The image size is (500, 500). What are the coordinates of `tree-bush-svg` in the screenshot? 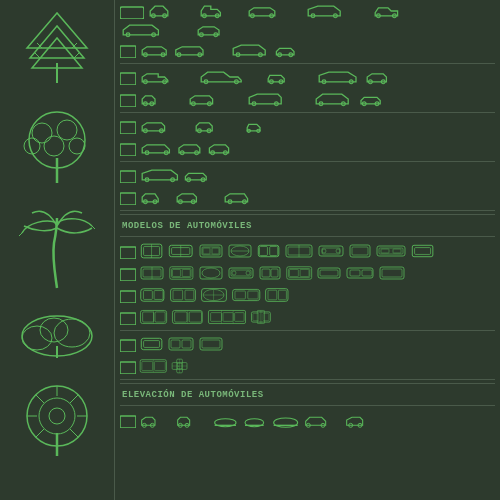 It's located at (57, 336).